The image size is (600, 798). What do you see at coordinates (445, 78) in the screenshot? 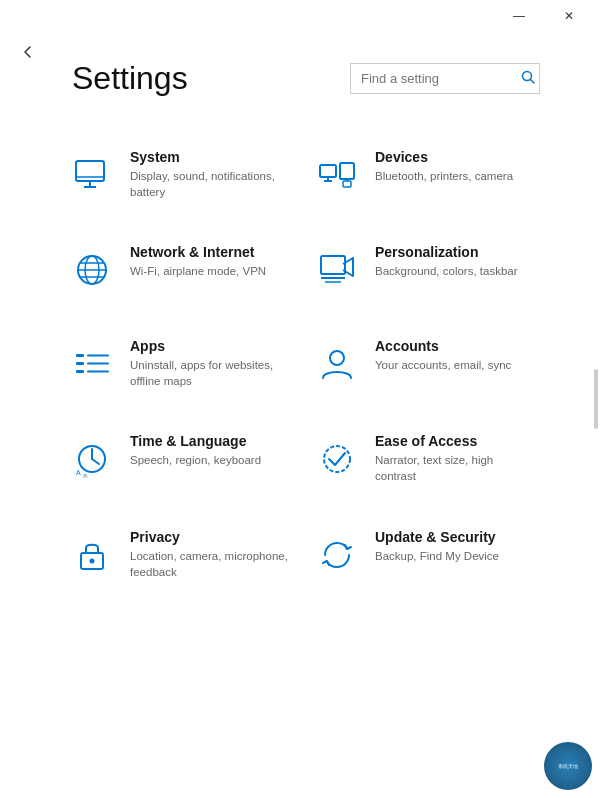
I see `search-box` at bounding box center [445, 78].